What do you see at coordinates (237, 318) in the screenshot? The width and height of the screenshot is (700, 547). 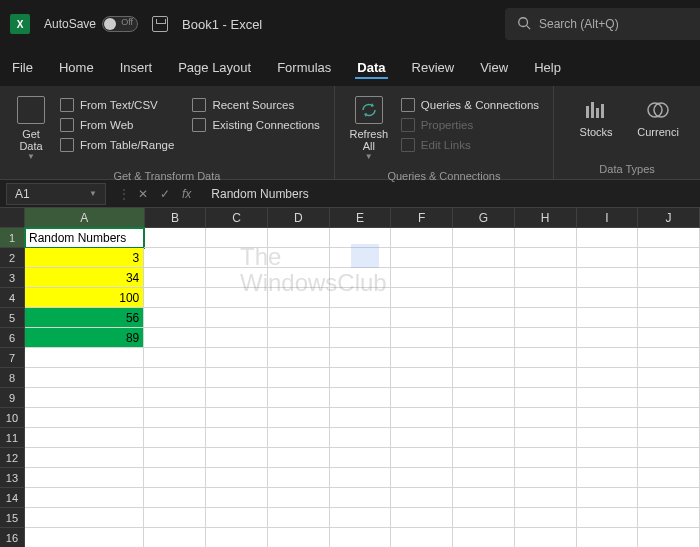 I see `cell-c5` at bounding box center [237, 318].